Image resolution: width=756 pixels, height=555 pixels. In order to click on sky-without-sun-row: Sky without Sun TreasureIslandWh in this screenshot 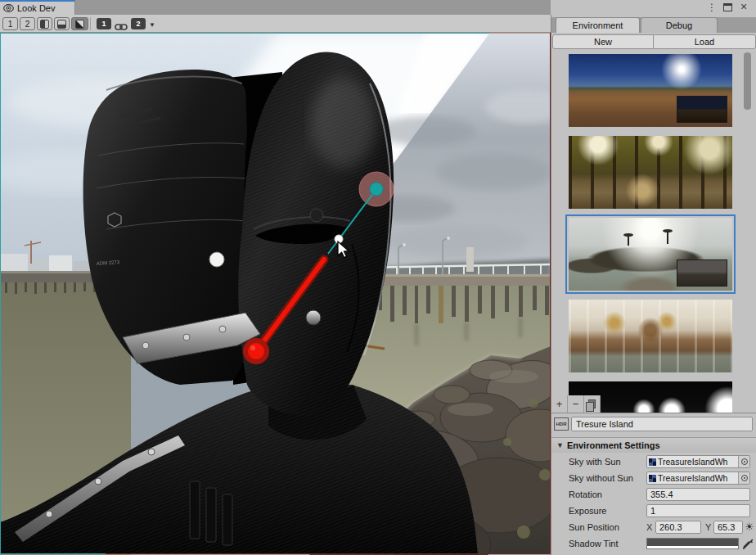, I will do `click(654, 478)`.